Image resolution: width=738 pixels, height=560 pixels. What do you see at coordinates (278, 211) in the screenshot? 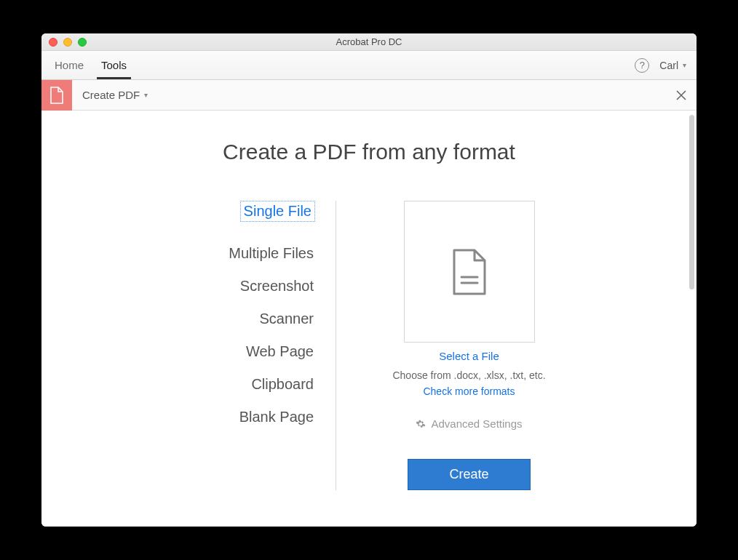
I see `source-single-file: Single File` at bounding box center [278, 211].